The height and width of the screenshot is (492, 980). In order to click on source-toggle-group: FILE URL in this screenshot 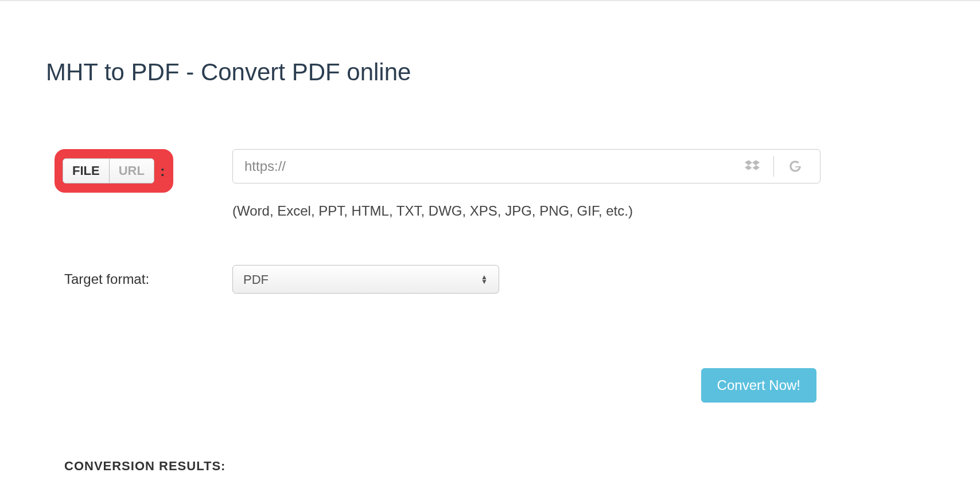, I will do `click(108, 171)`.